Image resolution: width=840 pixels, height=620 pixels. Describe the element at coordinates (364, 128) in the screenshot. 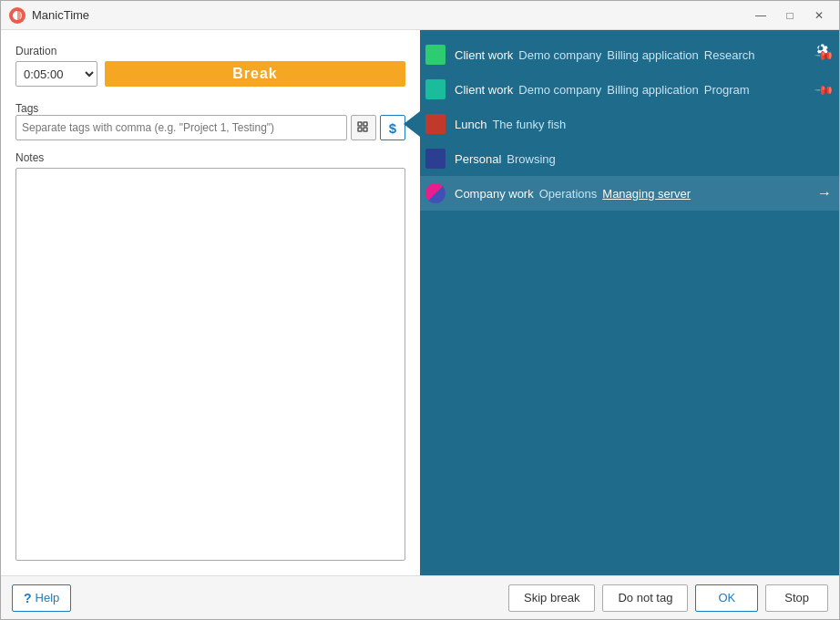

I see `tags-grid-button` at that location.